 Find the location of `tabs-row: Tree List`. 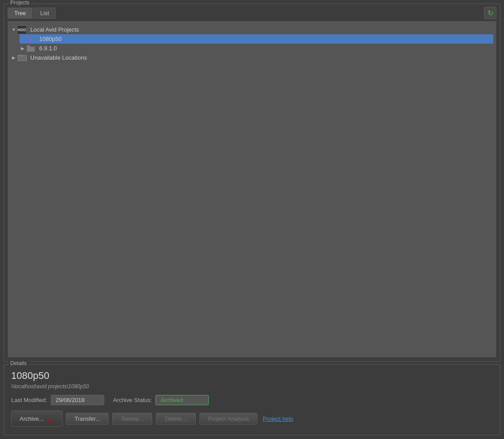

tabs-row: Tree List is located at coordinates (32, 13).